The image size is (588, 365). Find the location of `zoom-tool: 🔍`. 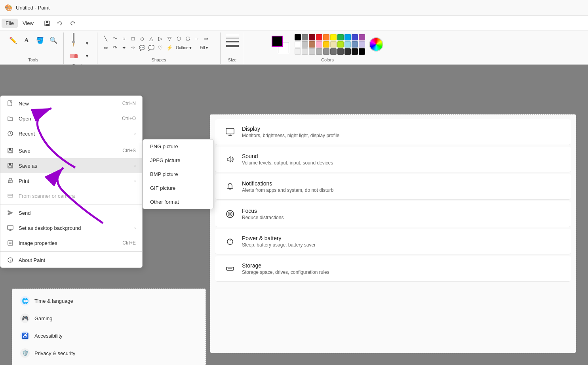

zoom-tool: 🔍 is located at coordinates (53, 40).